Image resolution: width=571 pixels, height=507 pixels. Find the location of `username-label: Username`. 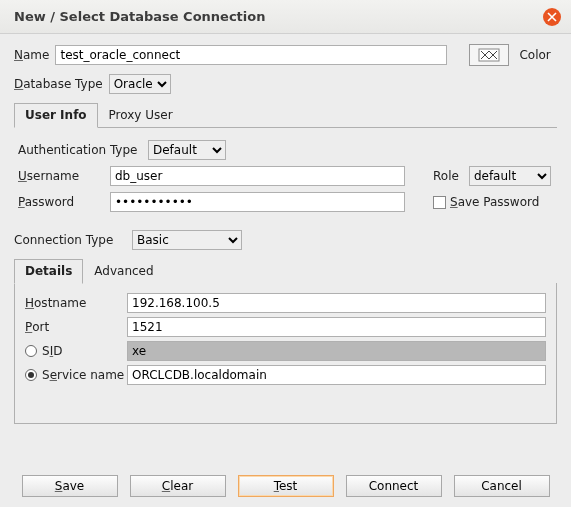

username-label: Username is located at coordinates (64, 176).